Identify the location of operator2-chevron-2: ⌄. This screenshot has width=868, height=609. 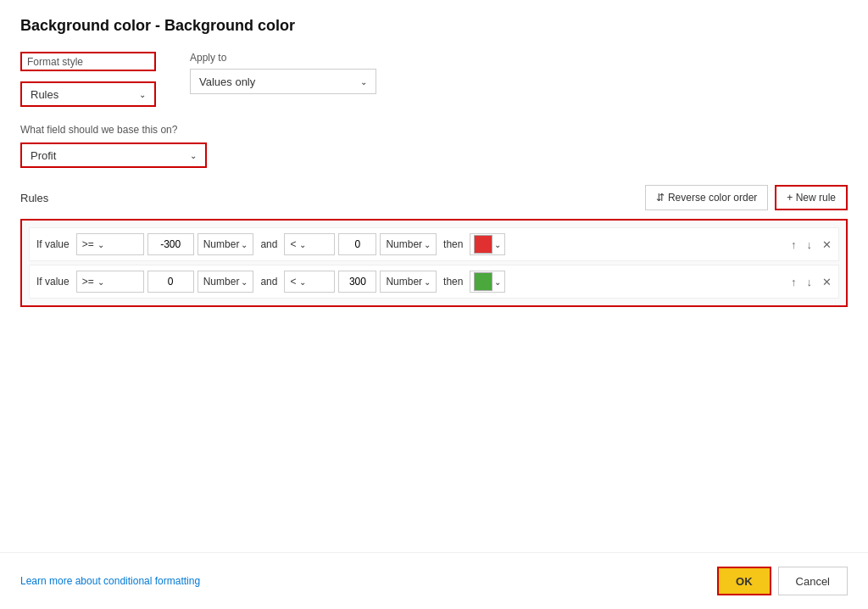
(303, 282).